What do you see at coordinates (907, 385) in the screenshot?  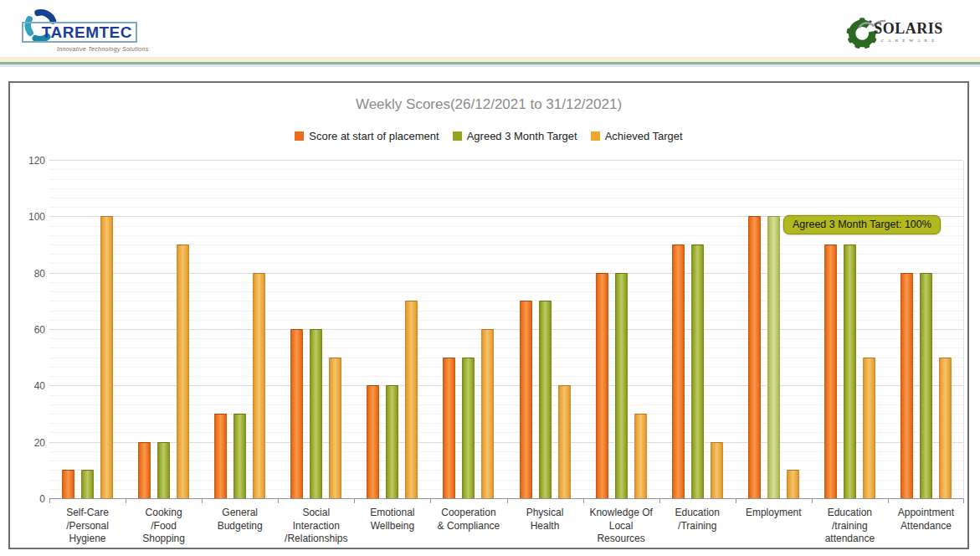 I see `bar-c11-s0` at bounding box center [907, 385].